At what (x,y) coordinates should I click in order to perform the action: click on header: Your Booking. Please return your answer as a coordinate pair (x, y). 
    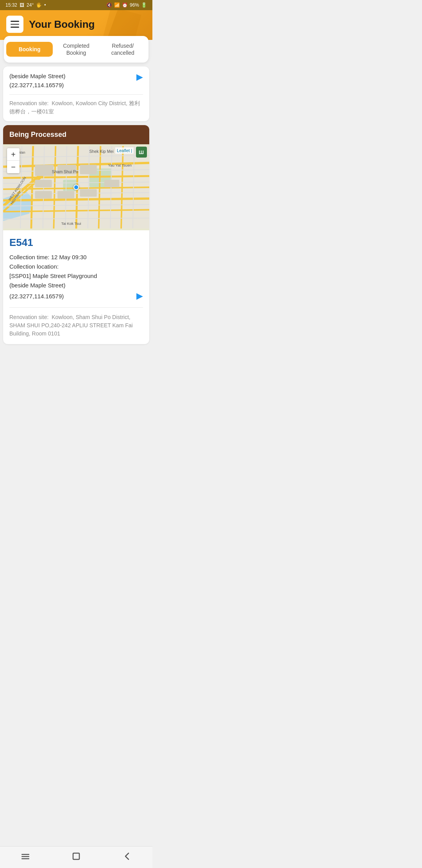
    Looking at the image, I should click on (76, 25).